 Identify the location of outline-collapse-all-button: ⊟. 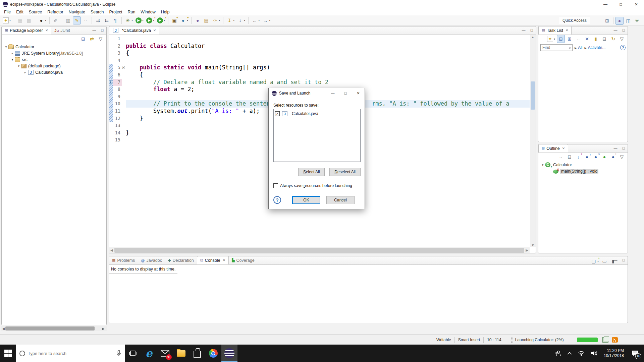
(570, 157).